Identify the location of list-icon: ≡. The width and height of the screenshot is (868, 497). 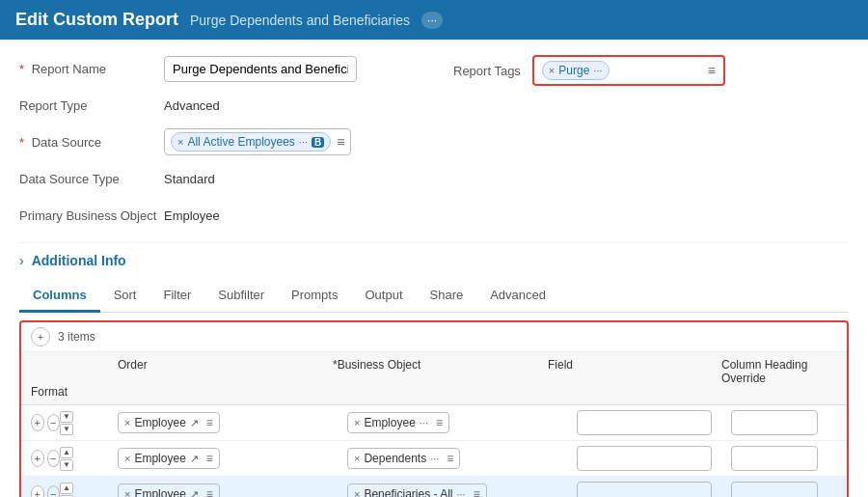
(340, 142).